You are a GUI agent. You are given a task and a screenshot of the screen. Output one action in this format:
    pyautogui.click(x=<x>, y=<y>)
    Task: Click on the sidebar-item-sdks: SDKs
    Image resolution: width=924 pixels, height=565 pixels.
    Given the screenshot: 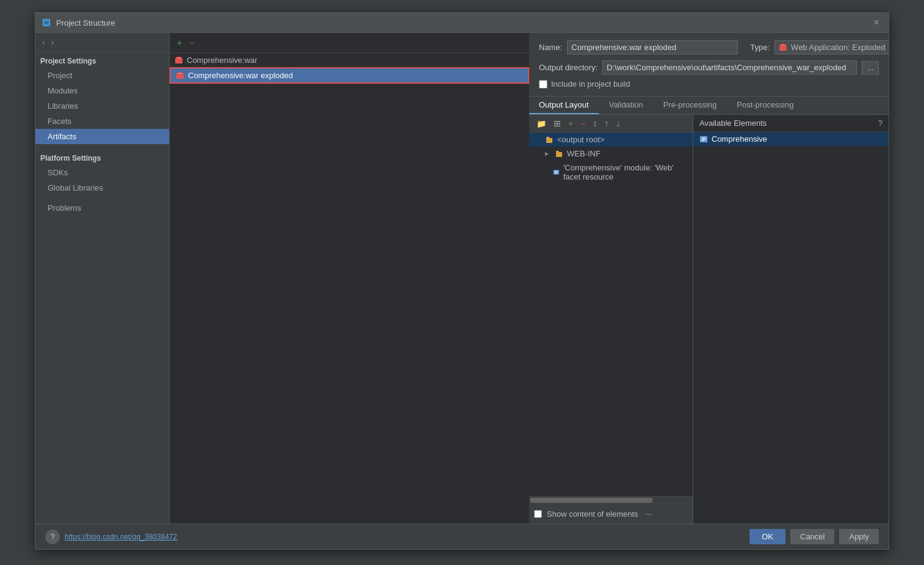 What is the action you would take?
    pyautogui.click(x=103, y=172)
    